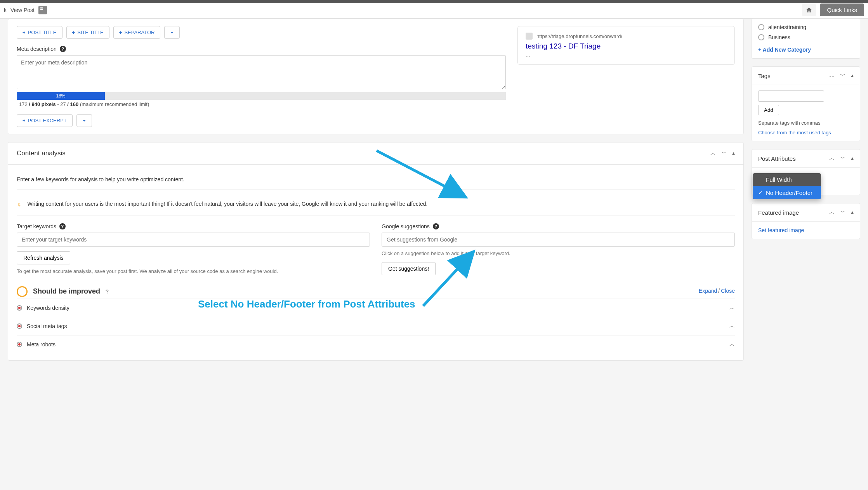 The image size is (868, 490). Describe the element at coordinates (728, 291) in the screenshot. I see `close-link: Close` at that location.